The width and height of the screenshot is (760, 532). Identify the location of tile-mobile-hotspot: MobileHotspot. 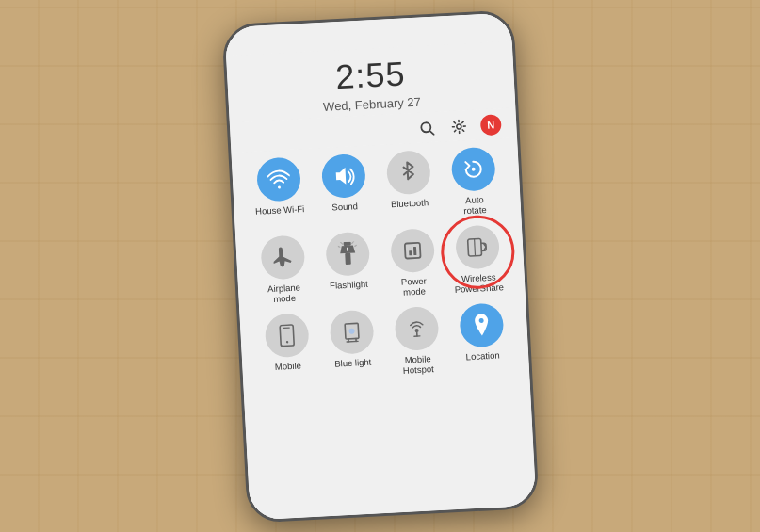
(416, 341).